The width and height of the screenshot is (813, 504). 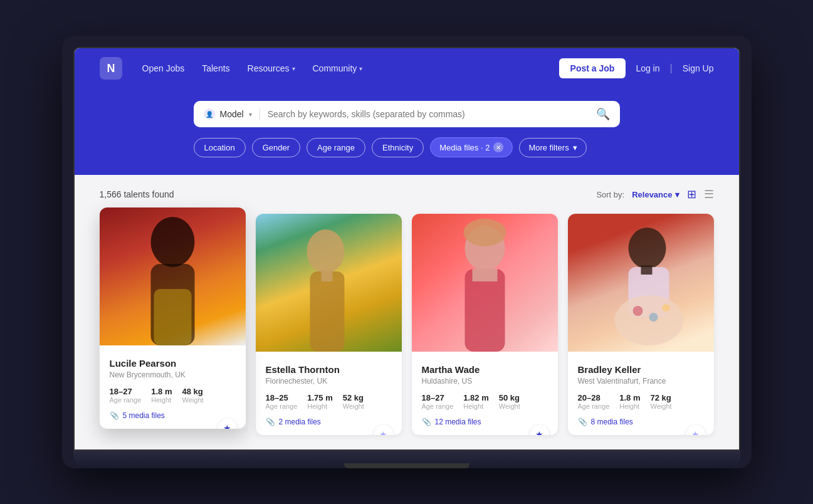 I want to click on stat-weight-value: 48 kg, so click(x=193, y=391).